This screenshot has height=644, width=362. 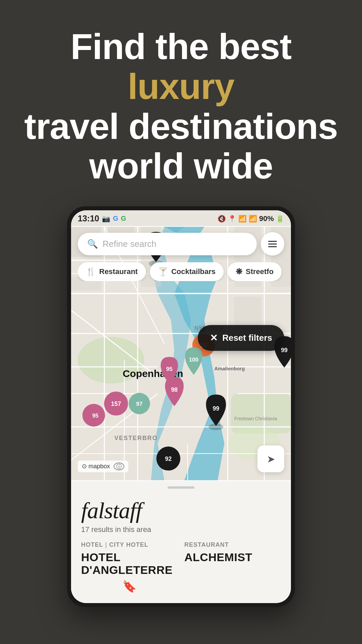 What do you see at coordinates (136, 438) in the screenshot?
I see `svg-text: VESTERBRO` at bounding box center [136, 438].